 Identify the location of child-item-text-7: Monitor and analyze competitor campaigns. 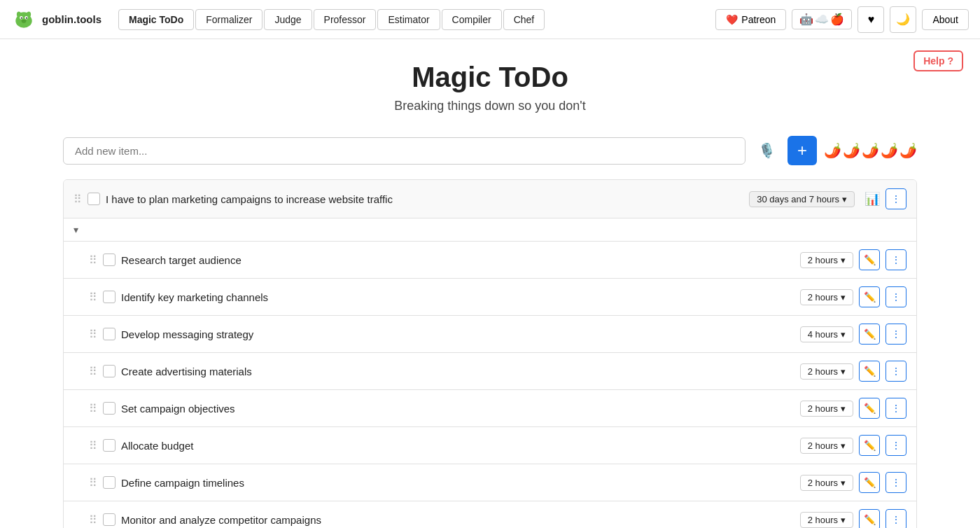
(458, 520).